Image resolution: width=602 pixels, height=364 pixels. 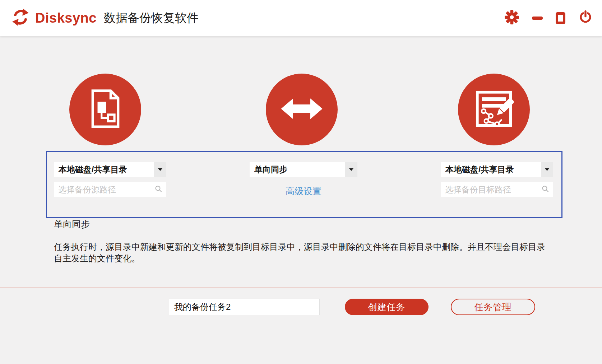 I want to click on source-type-value: 本地磁盘/共享目录, so click(x=93, y=169).